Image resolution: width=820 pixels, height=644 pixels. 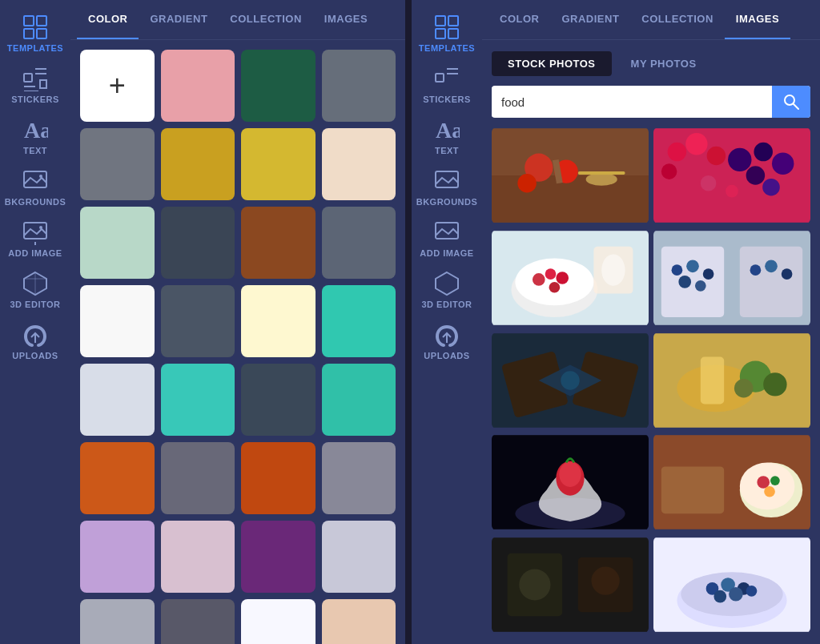 What do you see at coordinates (552, 64) in the screenshot?
I see `stock-photos-tab: STOCK PHOTOS` at bounding box center [552, 64].